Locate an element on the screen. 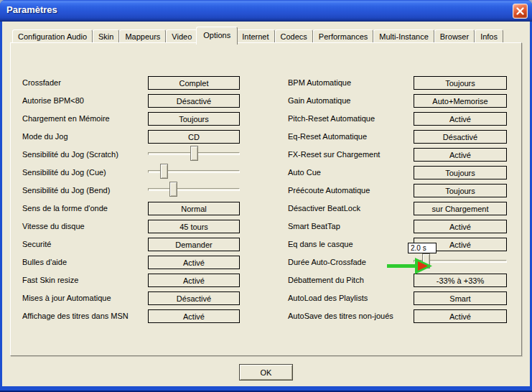  autosave-titres-button: Activé is located at coordinates (460, 316).